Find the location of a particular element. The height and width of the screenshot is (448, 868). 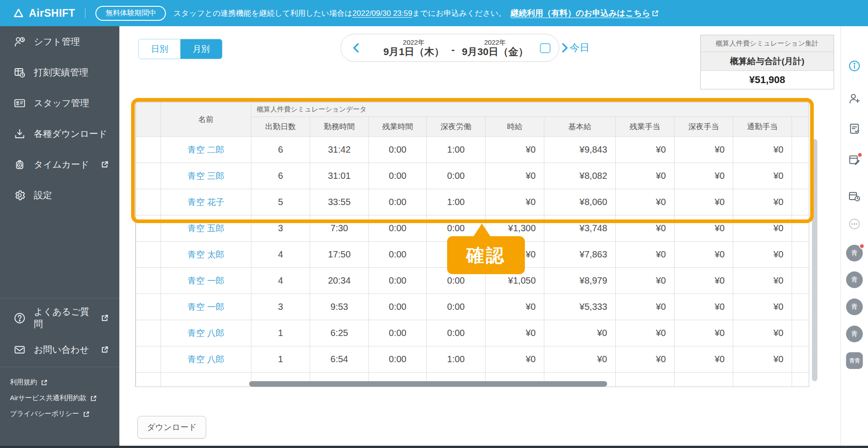

info-button is located at coordinates (854, 66).